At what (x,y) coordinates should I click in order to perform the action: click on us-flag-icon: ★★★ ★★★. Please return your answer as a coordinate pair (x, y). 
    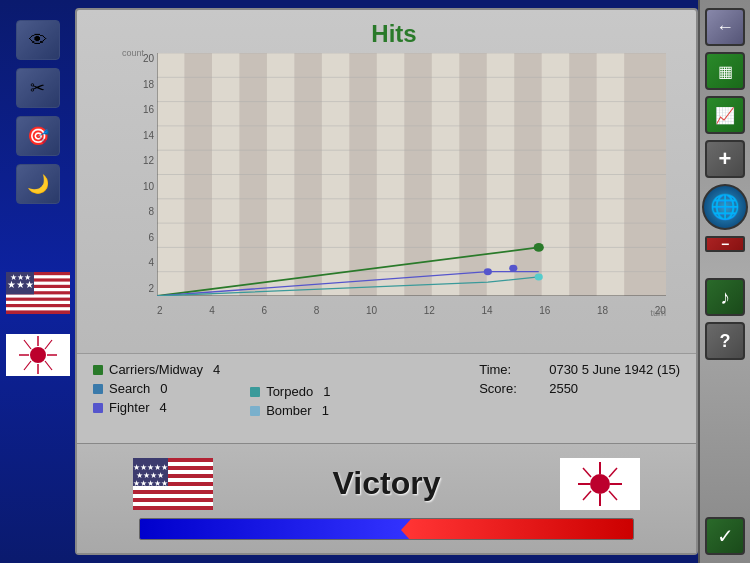
    Looking at the image, I should click on (38, 293).